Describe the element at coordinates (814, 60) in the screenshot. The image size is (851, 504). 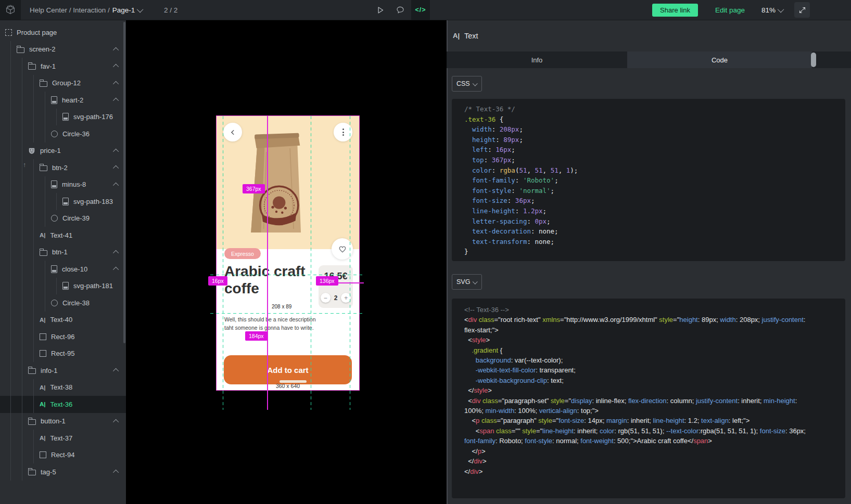
I see `panel-scrollbar` at that location.